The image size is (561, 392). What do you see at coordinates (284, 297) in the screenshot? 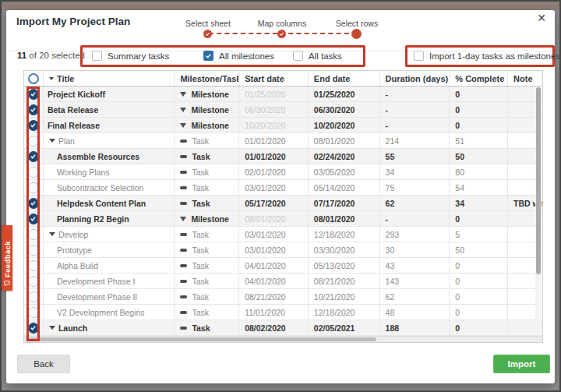
I see `table-row: Development Phase IITask08/21/202010/21/…` at bounding box center [284, 297].